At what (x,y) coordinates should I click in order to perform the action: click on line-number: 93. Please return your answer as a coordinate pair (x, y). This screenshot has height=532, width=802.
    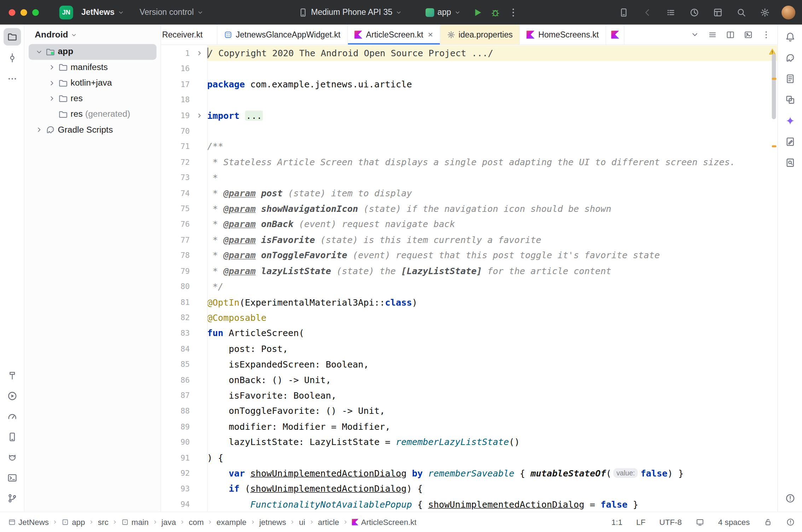
    Looking at the image, I should click on (177, 489).